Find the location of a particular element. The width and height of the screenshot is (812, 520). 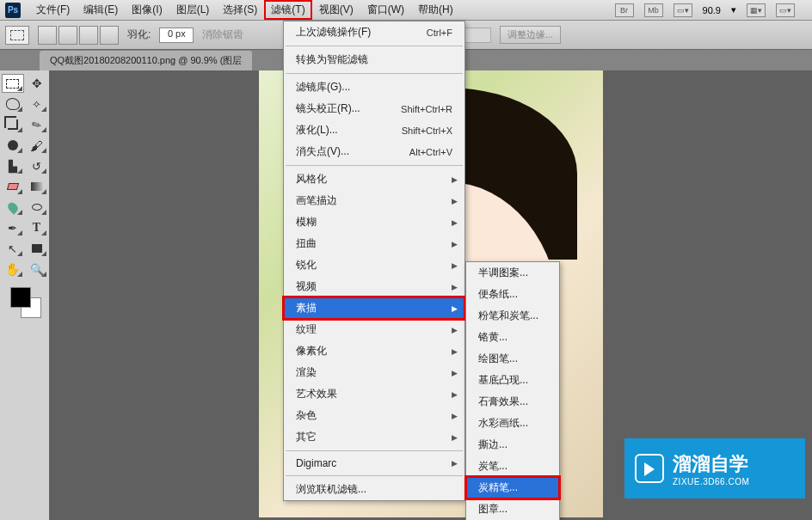

shape-tool is located at coordinates (37, 248).